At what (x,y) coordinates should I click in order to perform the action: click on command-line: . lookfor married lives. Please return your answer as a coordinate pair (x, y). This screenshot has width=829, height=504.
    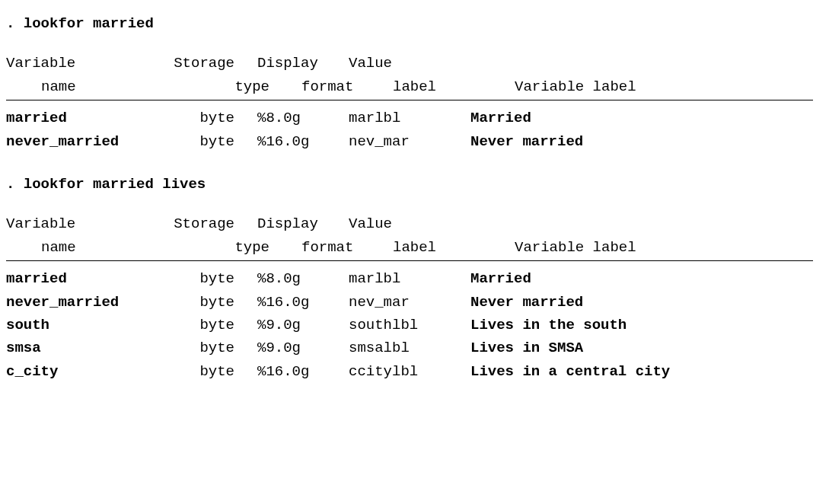
    Looking at the image, I should click on (410, 184).